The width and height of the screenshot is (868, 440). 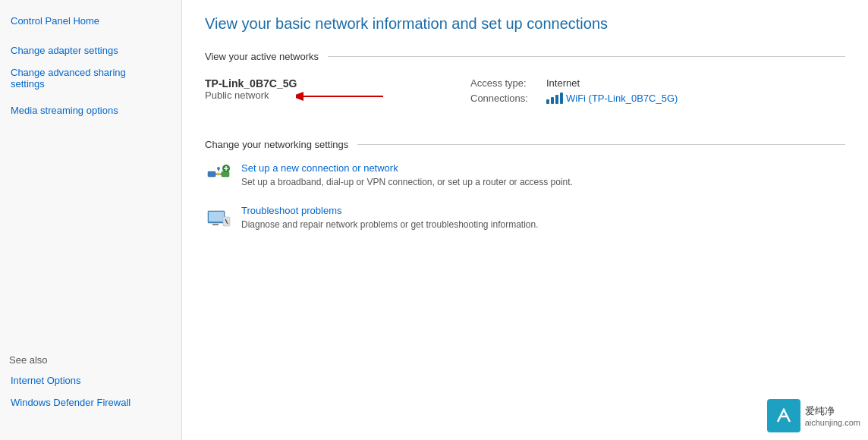 I want to click on networks-table: TP-Link_0B7C_5G Public network Access ty…, so click(x=525, y=96).